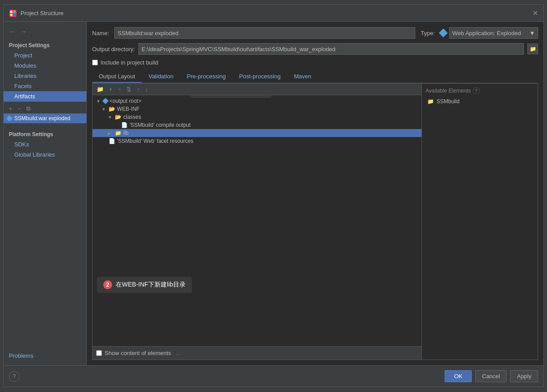  What do you see at coordinates (14, 376) in the screenshot?
I see `help-button: ?` at bounding box center [14, 376].